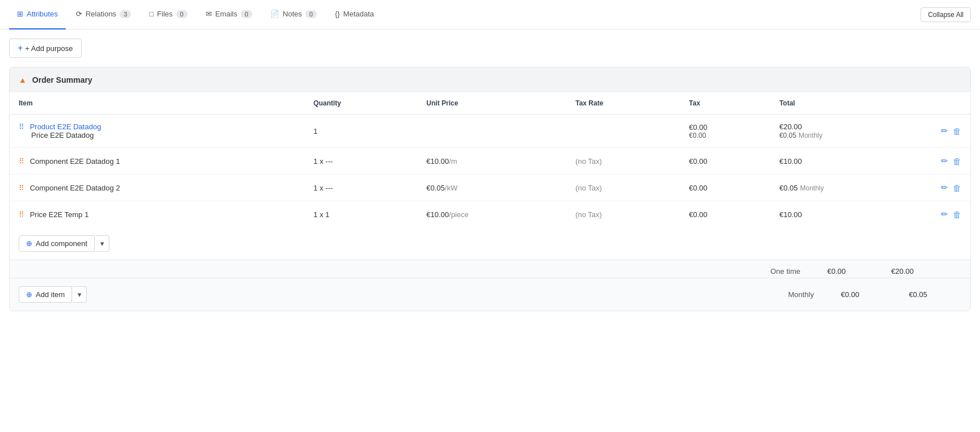  I want to click on add-component-button: ⊕ Add component, so click(57, 244).